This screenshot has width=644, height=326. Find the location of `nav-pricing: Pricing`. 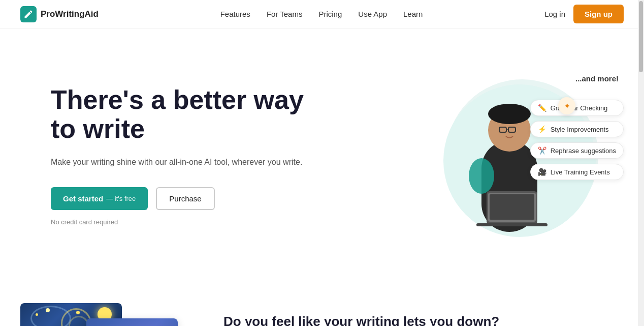

nav-pricing: Pricing is located at coordinates (330, 14).